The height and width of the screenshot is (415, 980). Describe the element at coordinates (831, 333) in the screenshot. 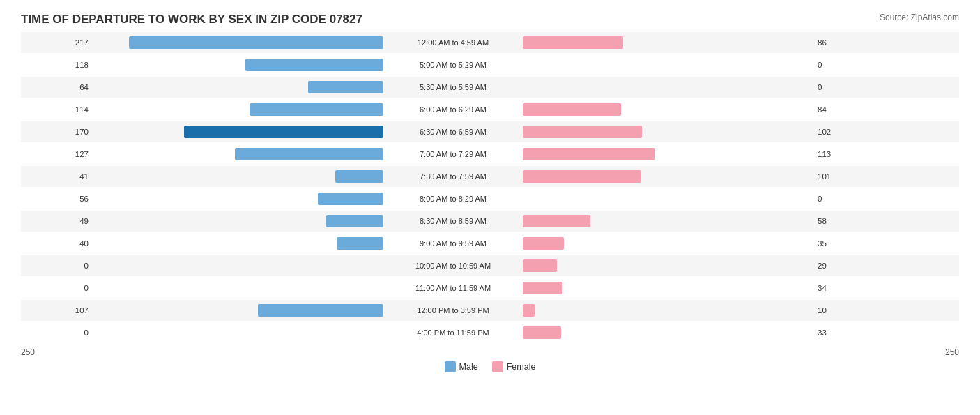

I see `female-value: 33` at that location.